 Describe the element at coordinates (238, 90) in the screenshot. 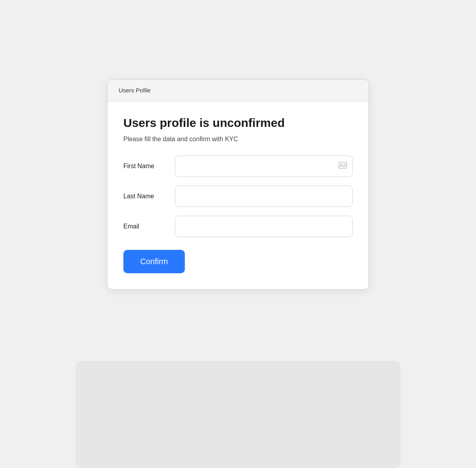

I see `modal-header: Users Pofile` at that location.